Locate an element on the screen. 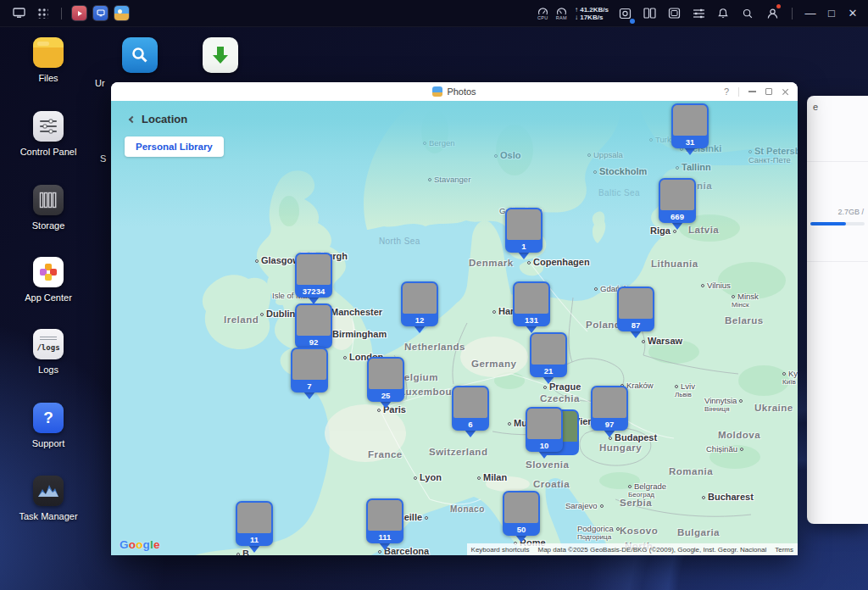 The height and width of the screenshot is (590, 868). page-title: Location is located at coordinates (164, 119).